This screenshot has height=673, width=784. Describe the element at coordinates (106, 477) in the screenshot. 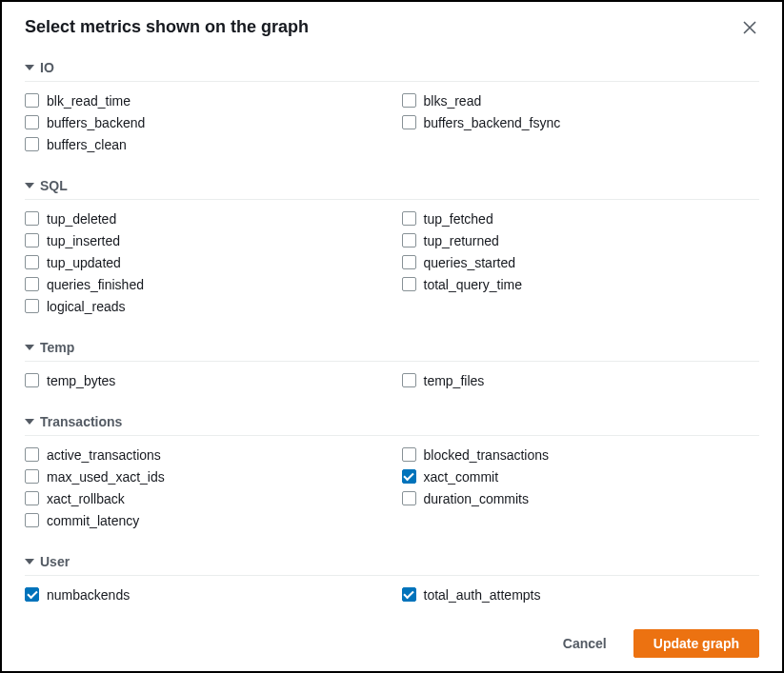

I see `option-label: max_used_xact_ids` at that location.